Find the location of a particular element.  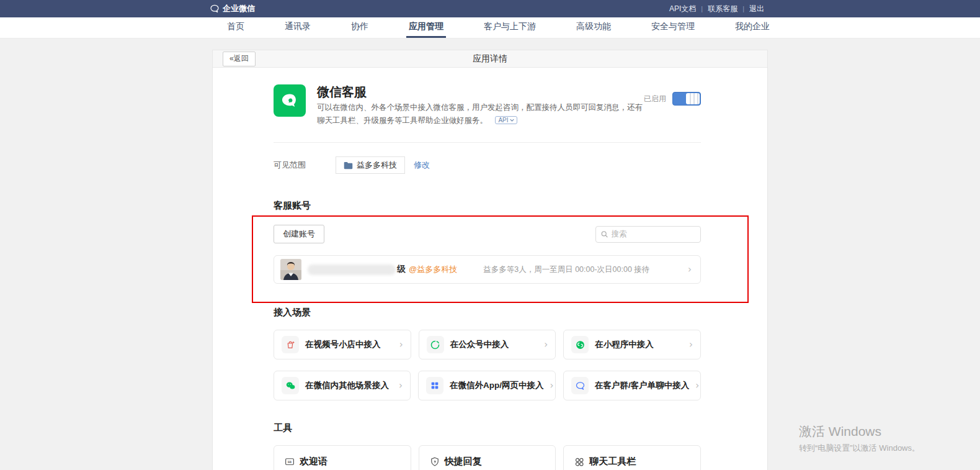

nav-contacts: 通讯录 is located at coordinates (298, 27).